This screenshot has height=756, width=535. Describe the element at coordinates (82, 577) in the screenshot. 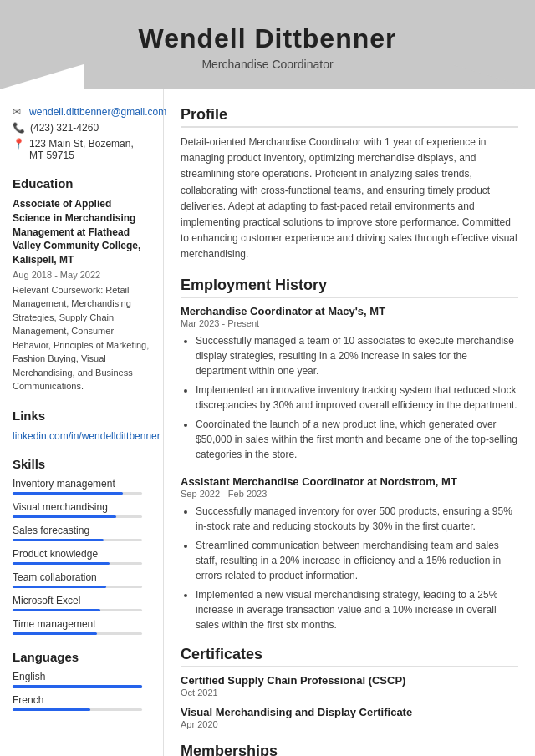

I see `skill-label: Team collaboration` at that location.